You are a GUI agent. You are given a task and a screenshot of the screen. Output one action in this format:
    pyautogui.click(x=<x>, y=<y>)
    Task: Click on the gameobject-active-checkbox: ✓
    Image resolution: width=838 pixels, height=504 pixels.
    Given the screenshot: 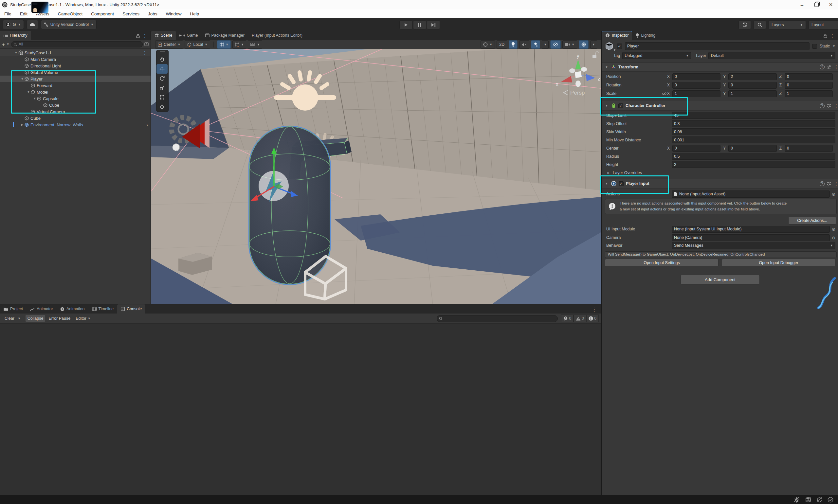 What is the action you would take?
    pyautogui.click(x=620, y=46)
    